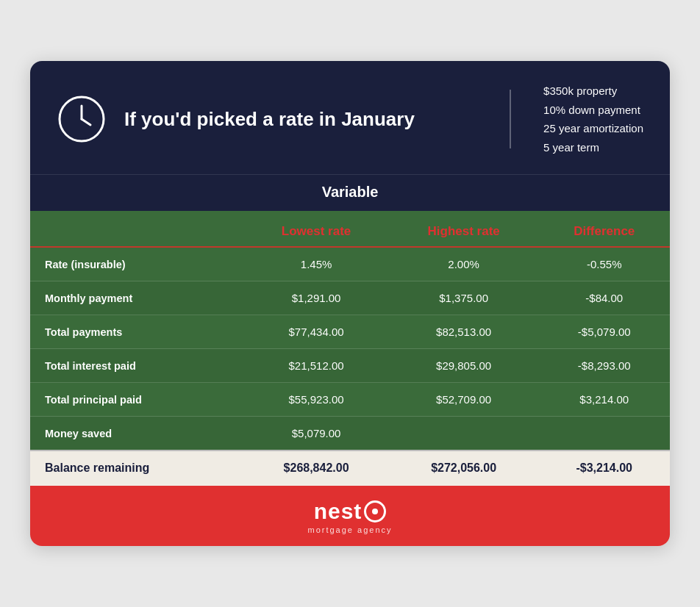 The width and height of the screenshot is (700, 607). I want to click on nesto-o-icon, so click(375, 511).